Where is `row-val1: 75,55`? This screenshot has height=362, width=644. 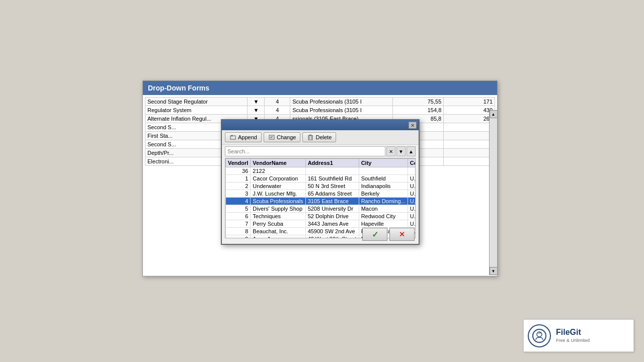
row-val1: 75,55 is located at coordinates (418, 102).